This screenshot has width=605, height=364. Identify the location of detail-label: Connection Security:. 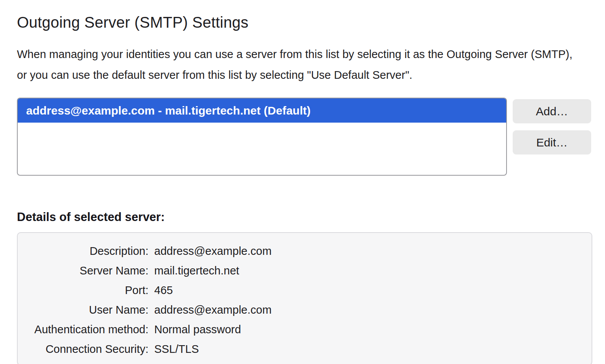
(83, 349).